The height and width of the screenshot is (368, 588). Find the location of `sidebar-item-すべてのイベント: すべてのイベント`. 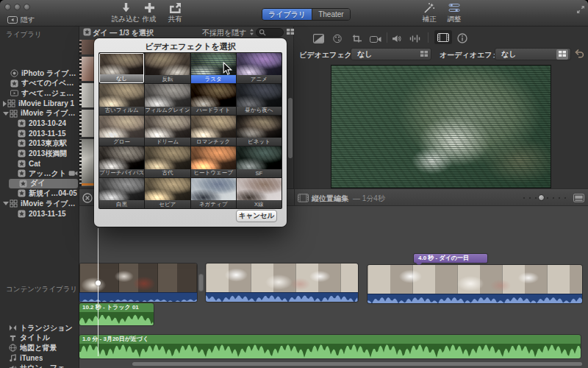

sidebar-item-すべてのイベント: すべてのイベント is located at coordinates (40, 84).